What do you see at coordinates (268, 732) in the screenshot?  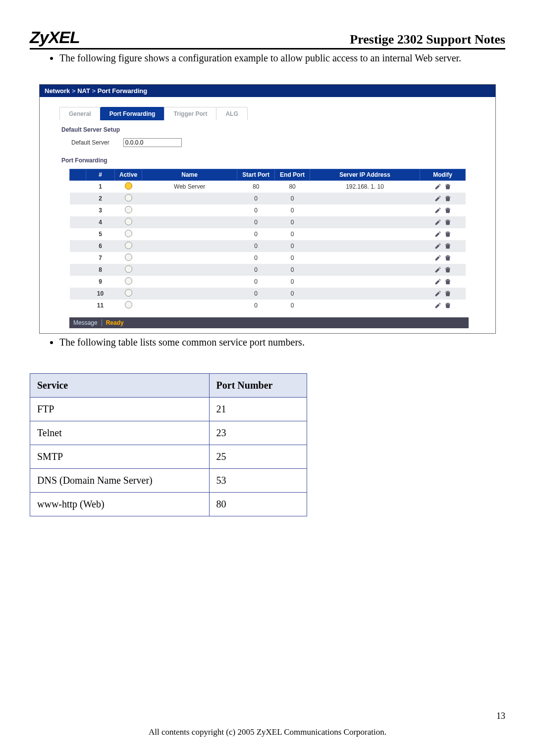 I see `page-copyright: All contents copyright (c) 2005 ZyXEL Co…` at bounding box center [268, 732].